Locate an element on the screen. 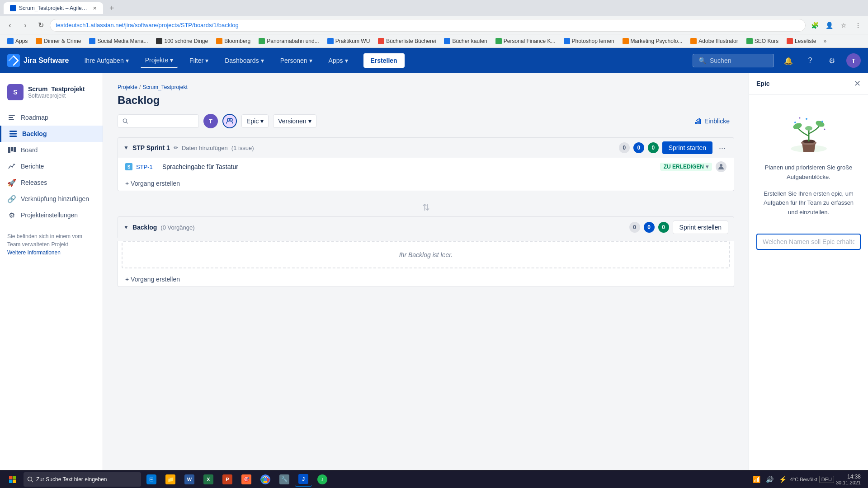 The height and width of the screenshot is (488, 868). sidebar-item-berichte: Berichte is located at coordinates (52, 166).